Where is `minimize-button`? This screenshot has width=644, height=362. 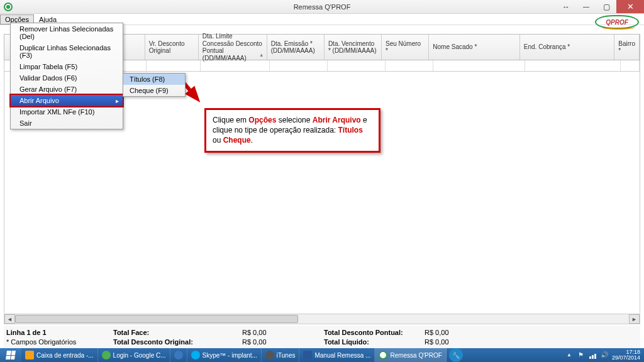 minimize-button is located at coordinates (586, 6).